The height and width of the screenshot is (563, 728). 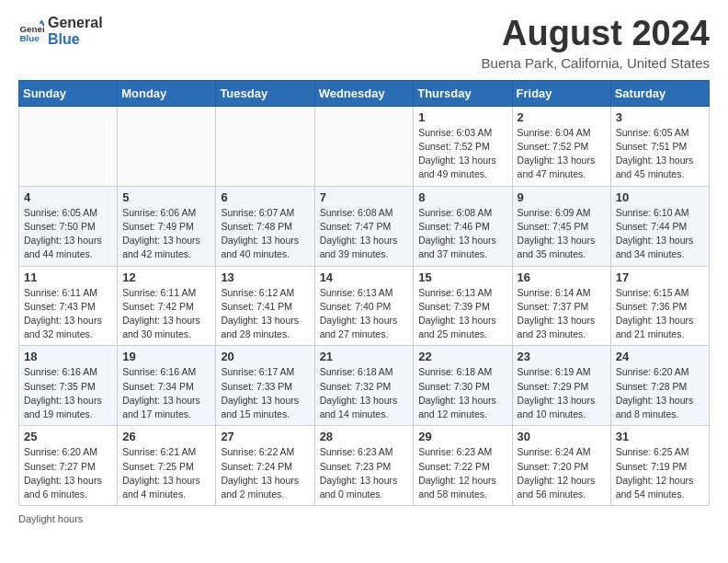 I want to click on day-info: Sunrise: 6:04 AMSunset: 7:52 PMDaylight:…, so click(x=562, y=155).